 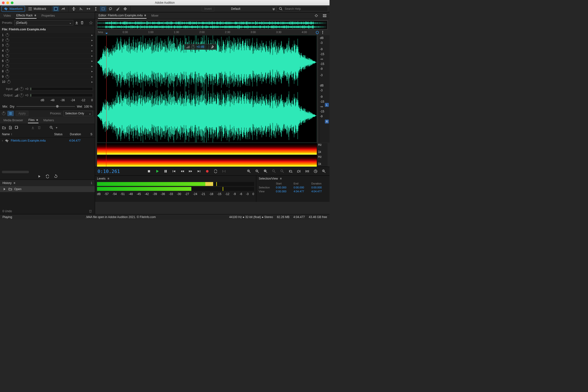 What do you see at coordinates (316, 171) in the screenshot?
I see `zoom-time-icon` at bounding box center [316, 171].